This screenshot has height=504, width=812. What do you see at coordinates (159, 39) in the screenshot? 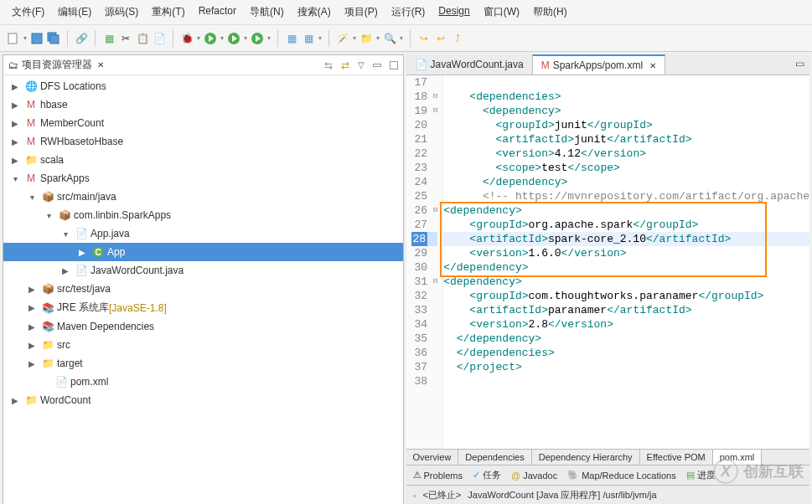
I see `paste-icon: 📄` at bounding box center [159, 39].